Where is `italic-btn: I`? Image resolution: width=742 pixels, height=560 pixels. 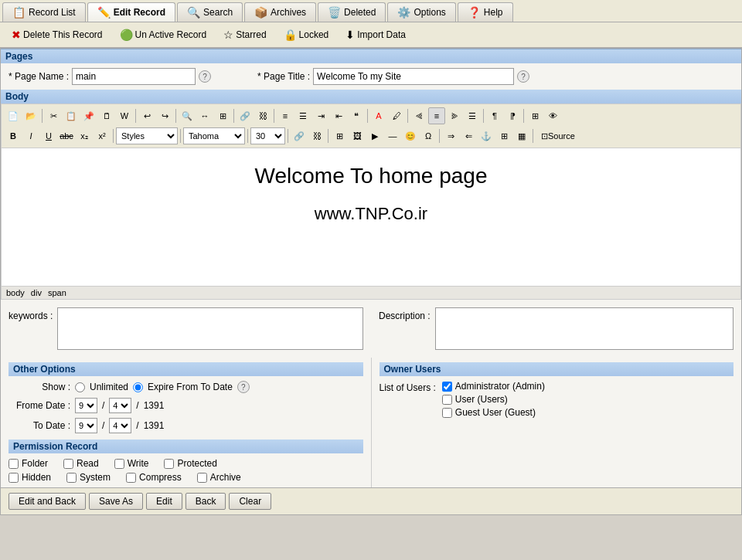 italic-btn: I is located at coordinates (31, 136).